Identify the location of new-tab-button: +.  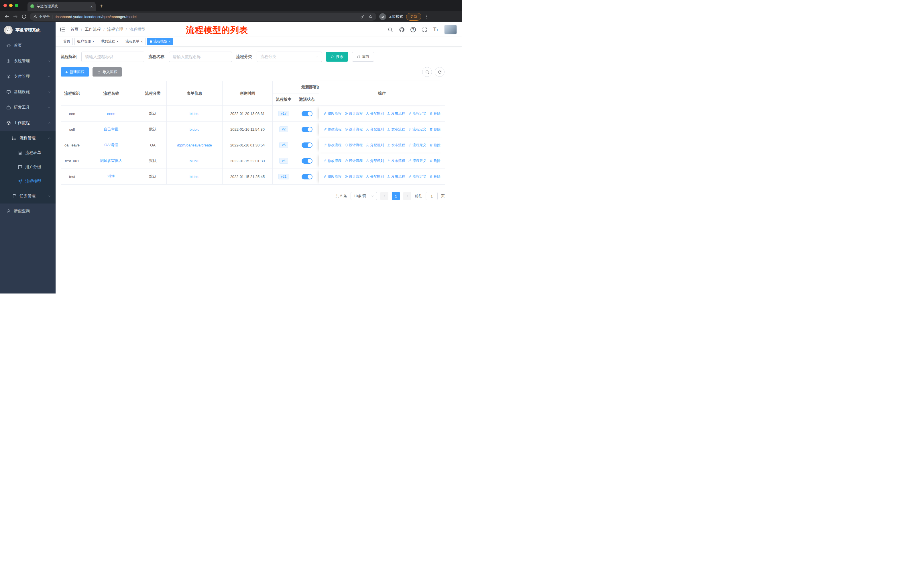
(101, 6).